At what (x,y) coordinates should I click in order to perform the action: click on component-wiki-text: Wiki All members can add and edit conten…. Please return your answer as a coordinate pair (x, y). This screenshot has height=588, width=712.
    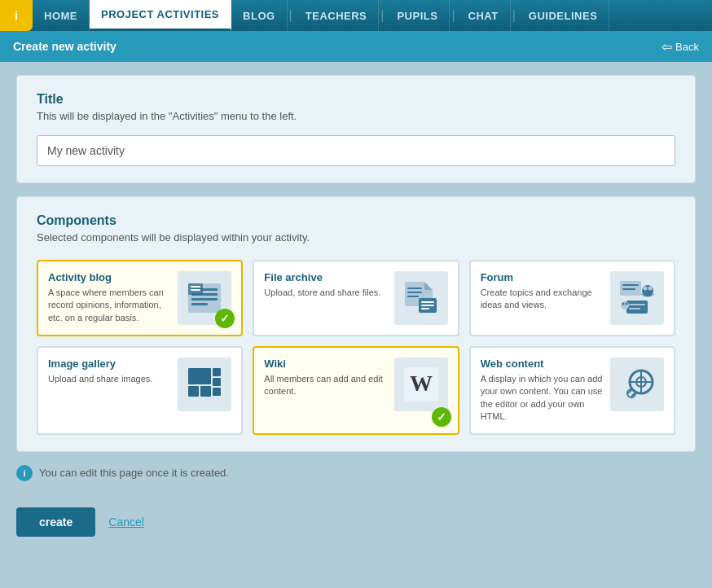
    Looking at the image, I should click on (326, 378).